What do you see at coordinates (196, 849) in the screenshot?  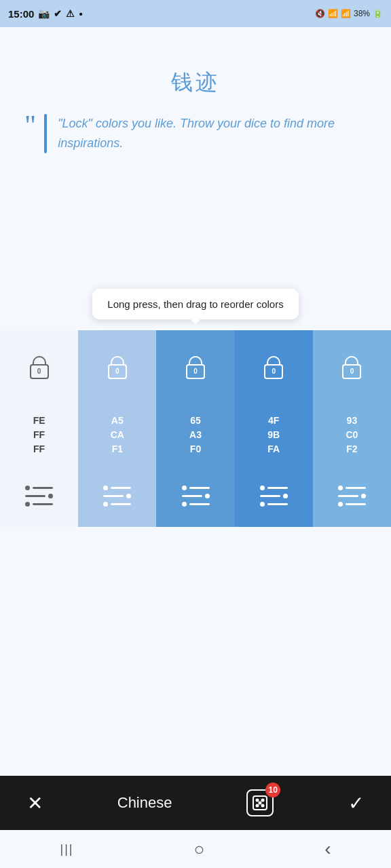 I see `nav-bar: ||| ○ ‹` at bounding box center [196, 849].